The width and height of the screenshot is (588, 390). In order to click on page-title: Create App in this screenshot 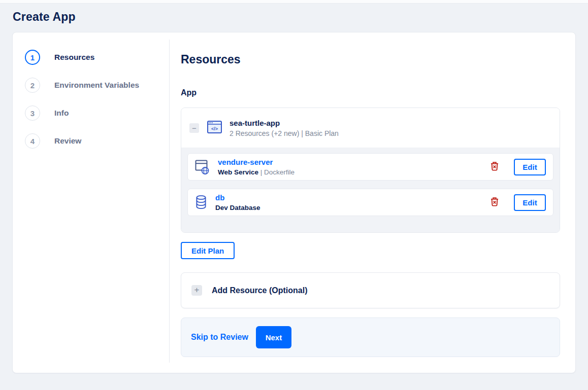, I will do `click(301, 17)`.